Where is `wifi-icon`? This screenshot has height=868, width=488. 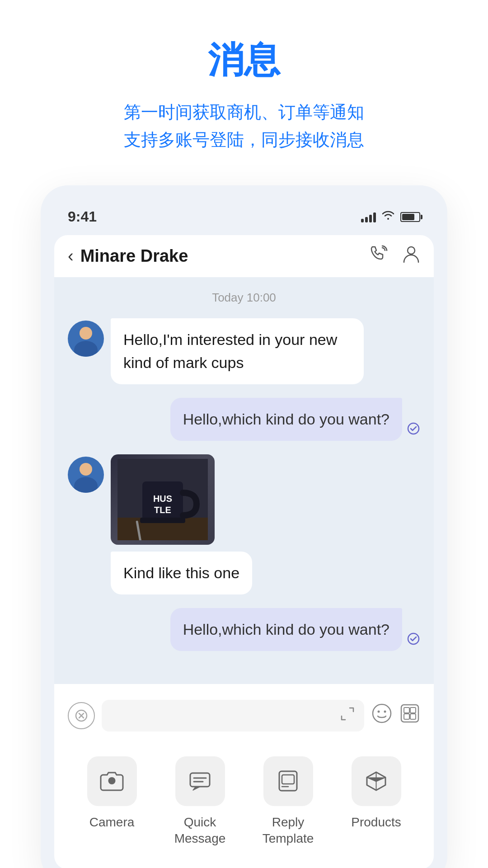
wifi-icon is located at coordinates (388, 217).